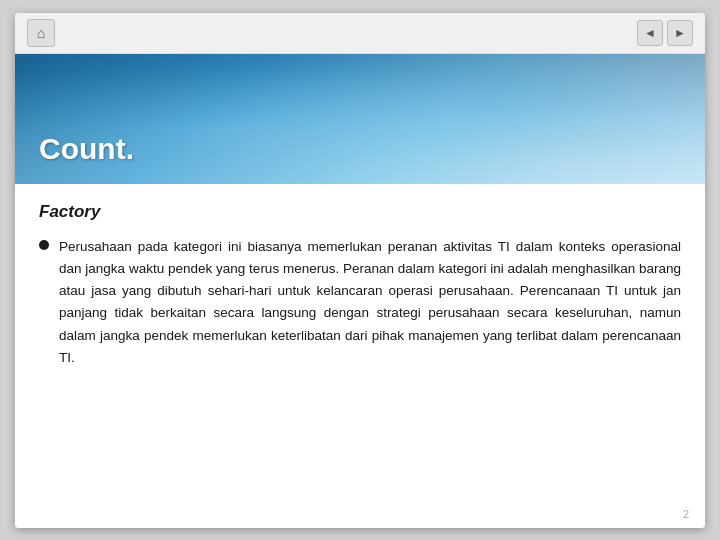 The width and height of the screenshot is (720, 540). What do you see at coordinates (41, 33) in the screenshot?
I see `home-icon: ⌂` at bounding box center [41, 33].